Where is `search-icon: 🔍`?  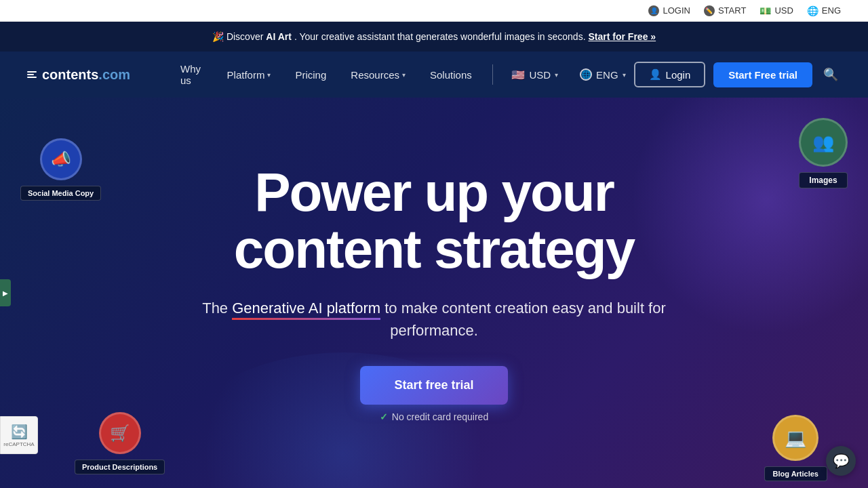 search-icon: 🔍 is located at coordinates (831, 75).